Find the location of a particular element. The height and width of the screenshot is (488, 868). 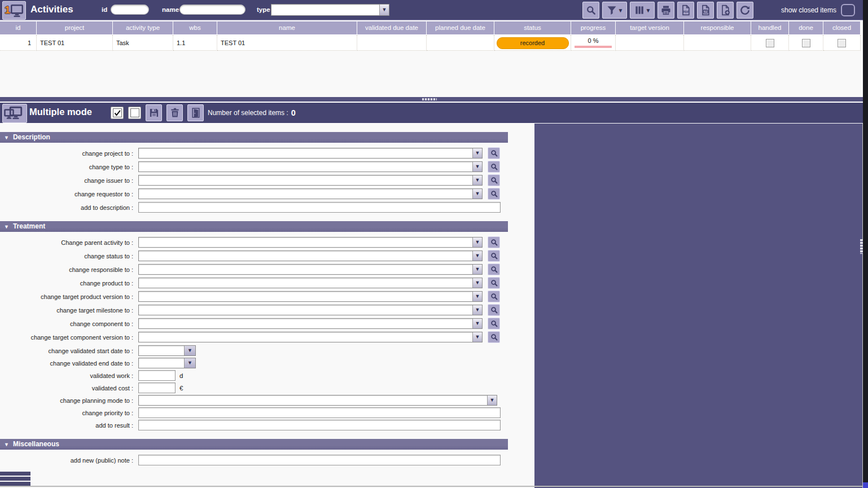

close-button is located at coordinates (195, 113).